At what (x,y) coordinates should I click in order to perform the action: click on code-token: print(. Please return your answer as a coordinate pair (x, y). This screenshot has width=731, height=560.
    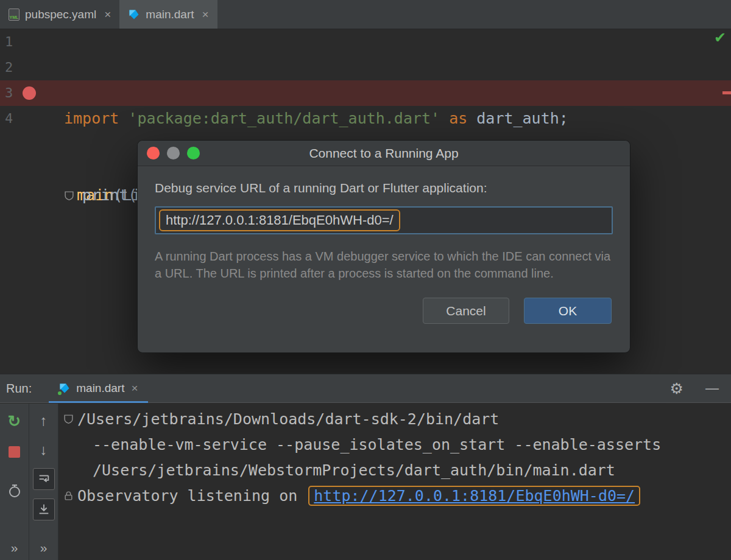
    Looking at the image, I should click on (101, 195).